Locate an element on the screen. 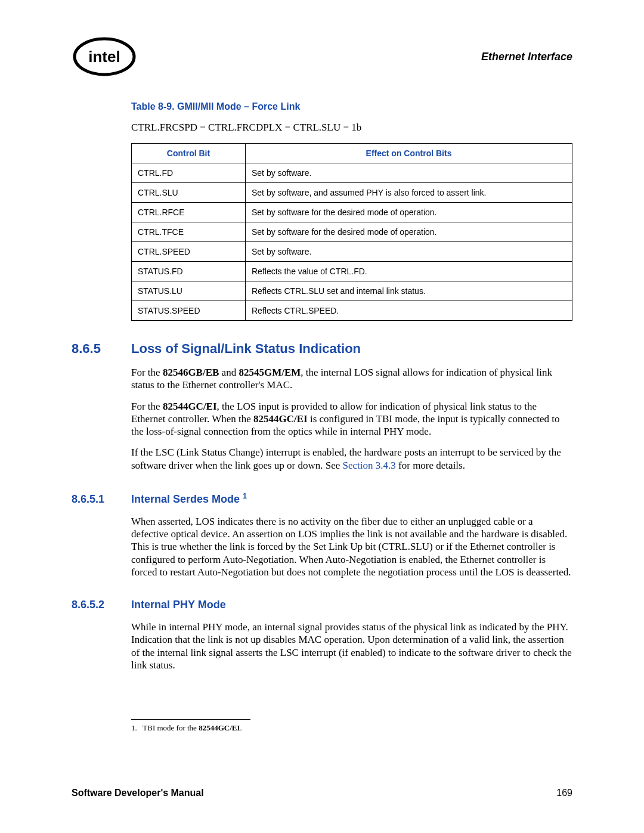 The width and height of the screenshot is (644, 833). page-footer: Software Developer's Manual 169 is located at coordinates (322, 793).